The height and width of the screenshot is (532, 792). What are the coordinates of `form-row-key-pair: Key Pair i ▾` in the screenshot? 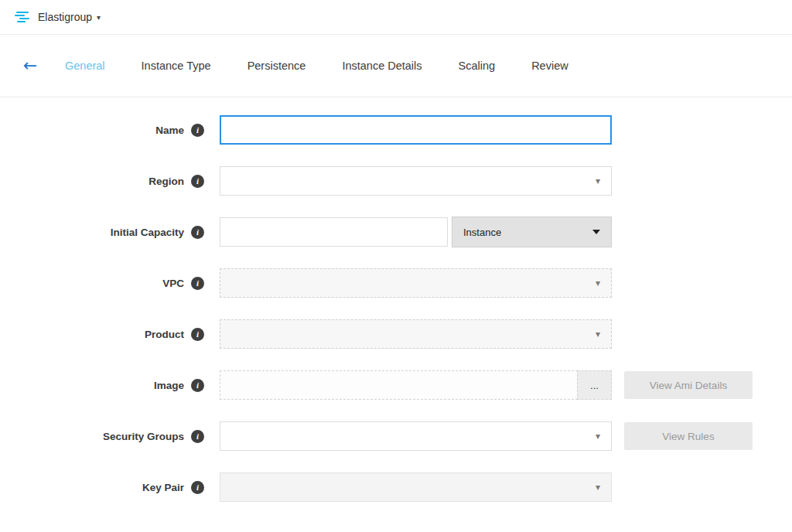 It's located at (396, 487).